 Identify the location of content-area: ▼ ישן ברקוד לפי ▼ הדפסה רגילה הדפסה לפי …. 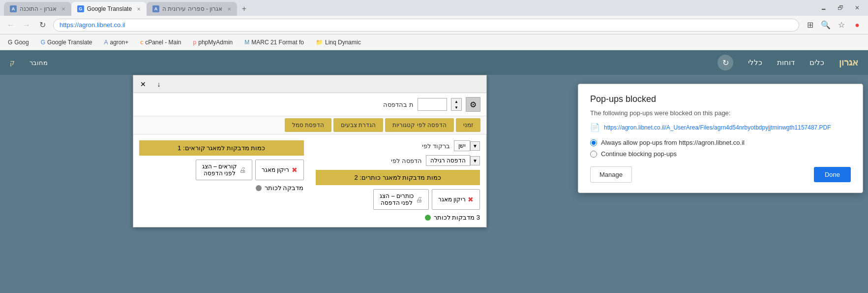
(310, 181).